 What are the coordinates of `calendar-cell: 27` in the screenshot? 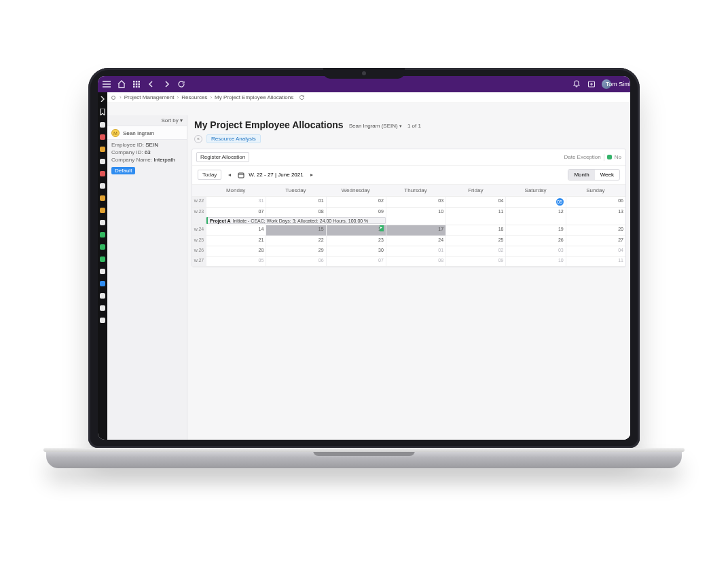 It's located at (596, 241).